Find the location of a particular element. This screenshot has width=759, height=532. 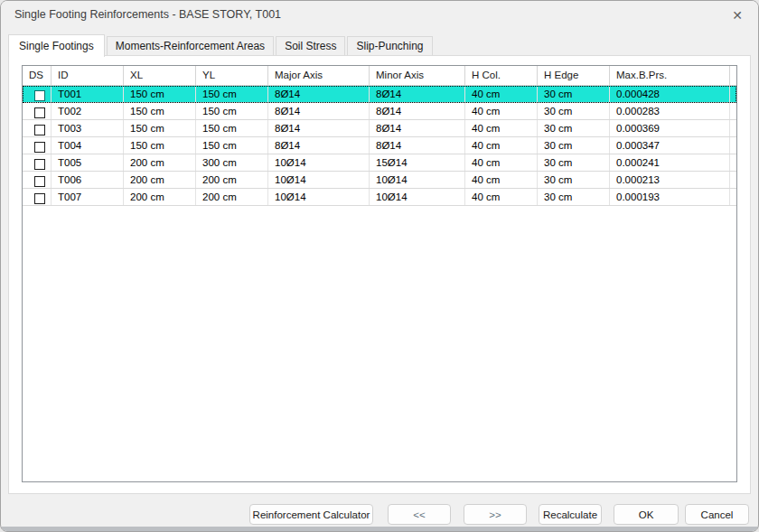

column-header-h-col: H Col. is located at coordinates (501, 76).